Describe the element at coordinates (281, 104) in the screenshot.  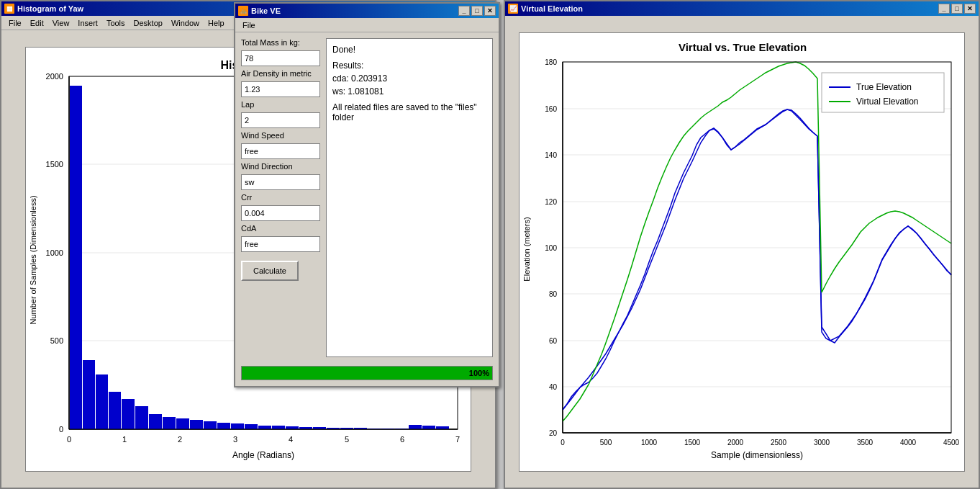
I see `lap-label: Lap` at that location.